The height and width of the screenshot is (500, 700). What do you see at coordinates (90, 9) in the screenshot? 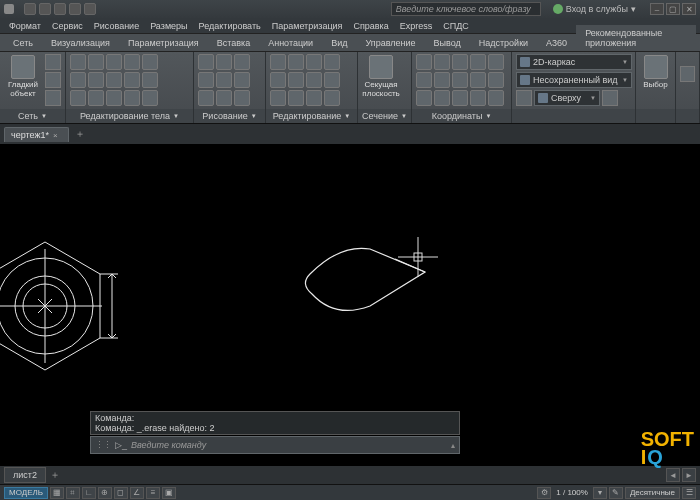
I see `qat-redo-icon` at bounding box center [90, 9].